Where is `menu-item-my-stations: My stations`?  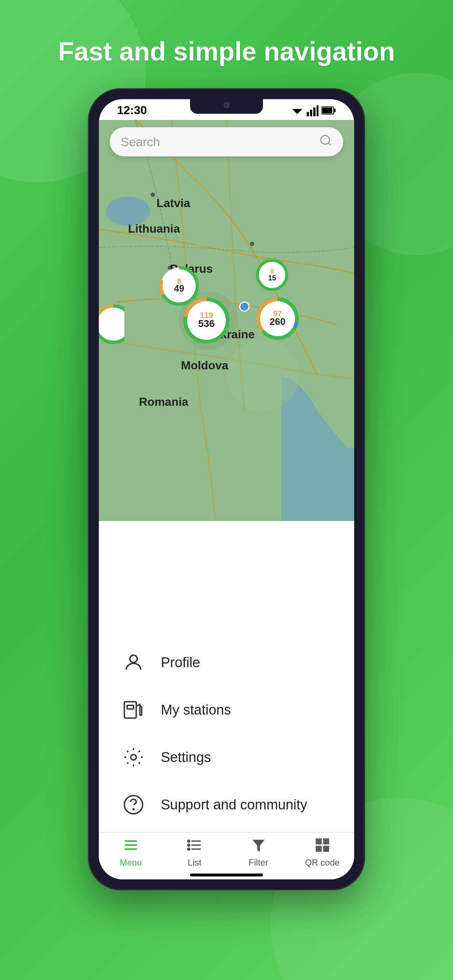 menu-item-my-stations: My stations is located at coordinates (226, 710).